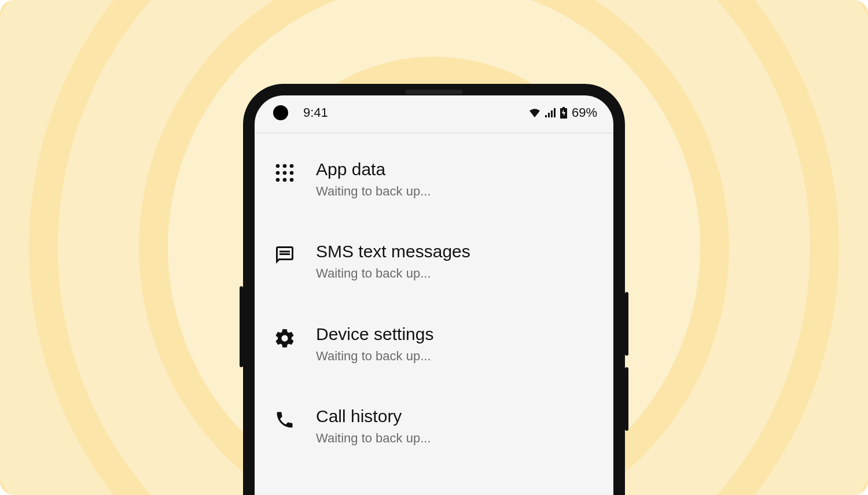 The height and width of the screenshot is (495, 868). What do you see at coordinates (535, 113) in the screenshot?
I see `wifi-icon` at bounding box center [535, 113].